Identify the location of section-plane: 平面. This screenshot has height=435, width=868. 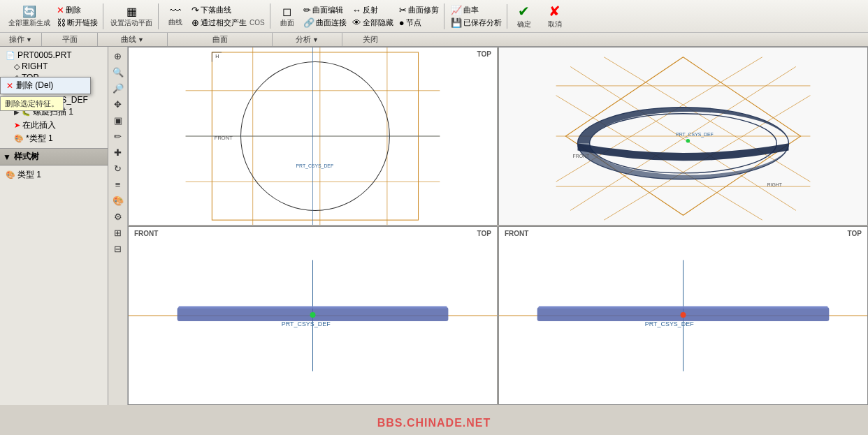
(70, 39).